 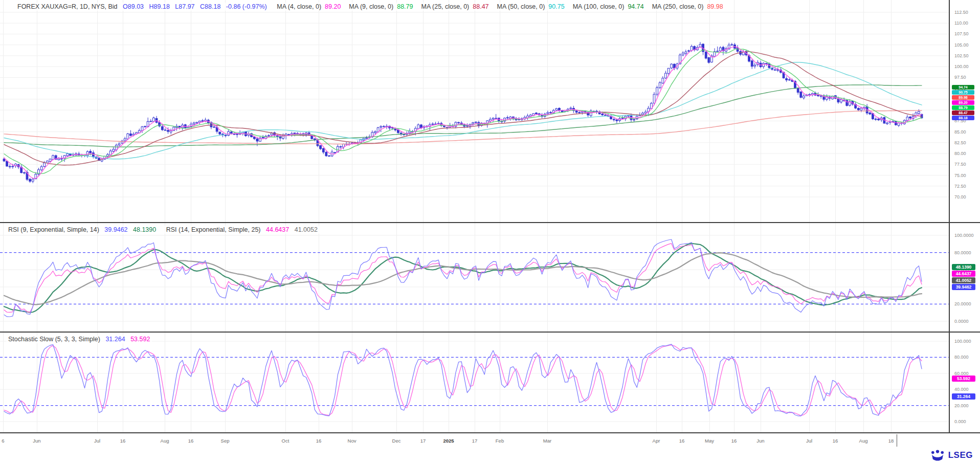 What do you see at coordinates (961, 77) in the screenshot?
I see `axis-tick-label: 97.50` at bounding box center [961, 77].